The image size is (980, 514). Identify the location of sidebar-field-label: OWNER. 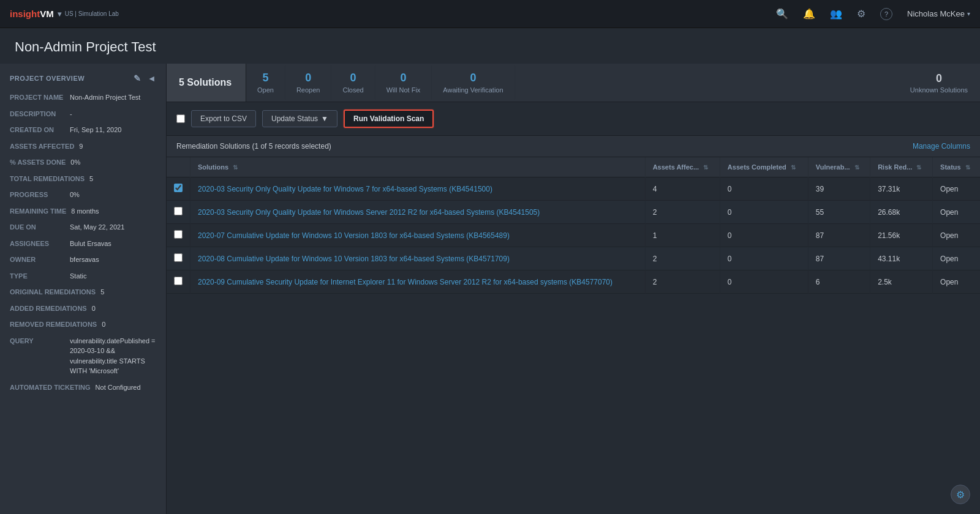
(37, 259).